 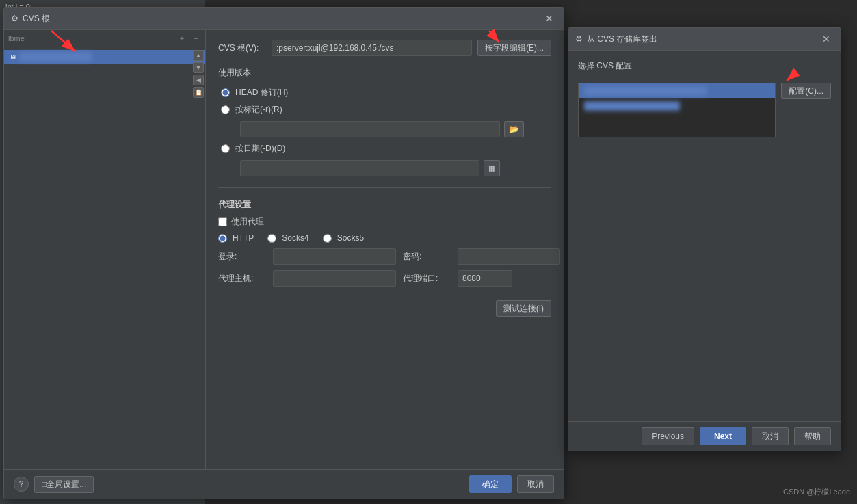 I want to click on global-settings-btn: □全局设置..., so click(x=64, y=484).